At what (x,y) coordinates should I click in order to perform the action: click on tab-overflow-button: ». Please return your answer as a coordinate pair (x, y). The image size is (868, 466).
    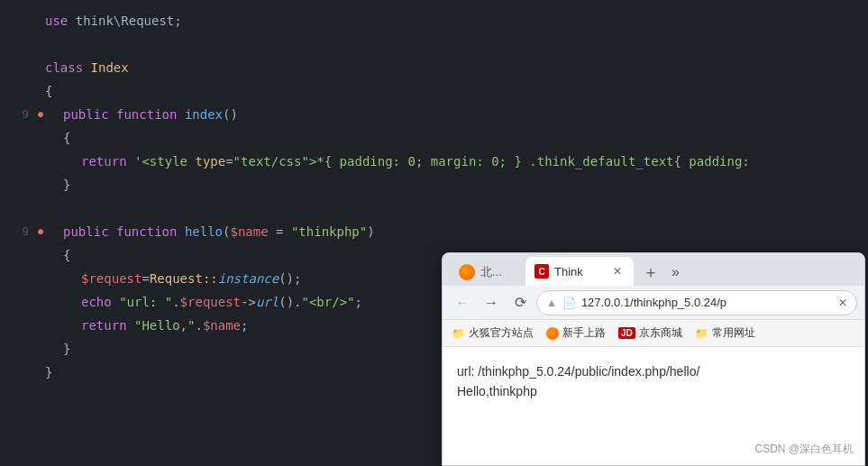
    Looking at the image, I should click on (676, 272).